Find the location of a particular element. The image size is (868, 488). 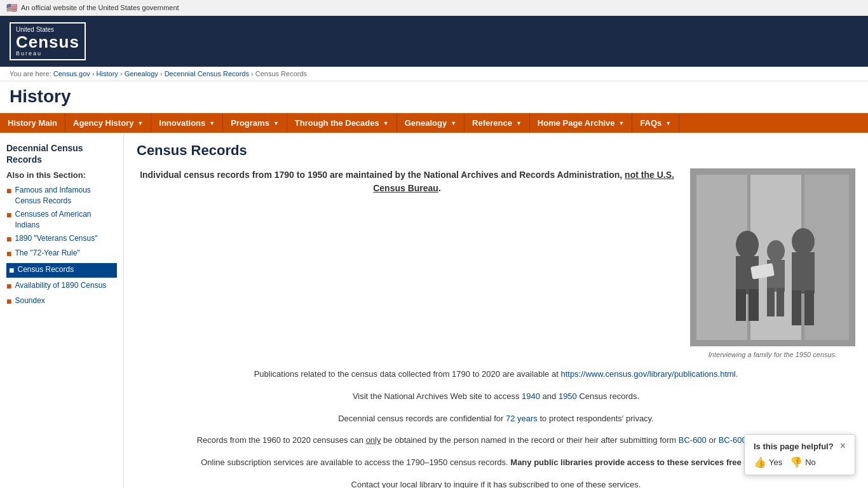

helpful-header: Is this page helpful? × is located at coordinates (799, 446).